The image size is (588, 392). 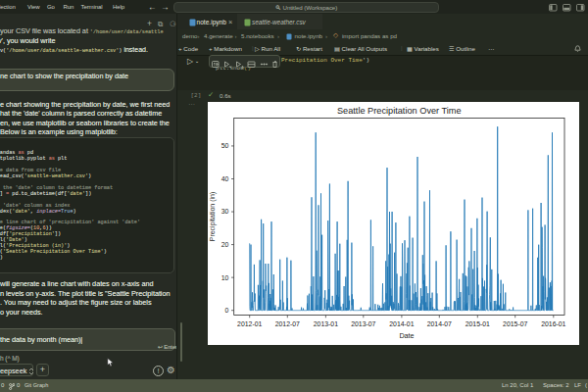 I want to click on svg-text:Seattle Precipitation Over Tim: Seattle Precipitation Over Time, so click(x=400, y=111).